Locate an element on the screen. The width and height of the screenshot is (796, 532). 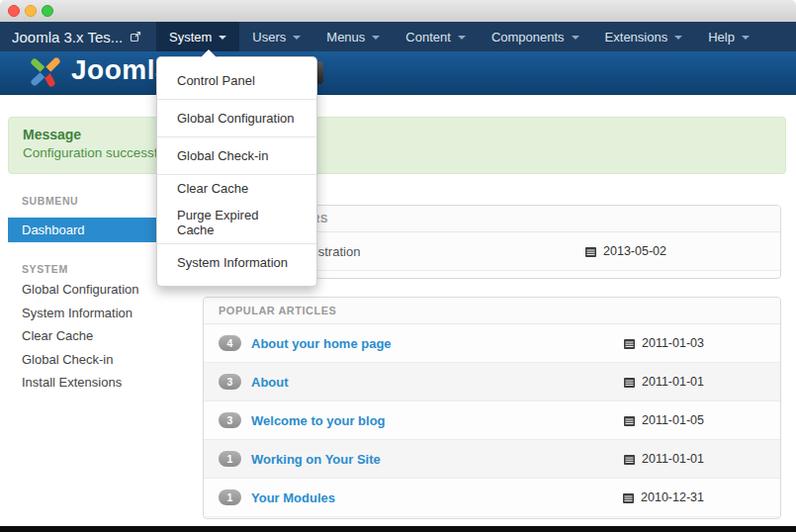
sidebar-item-global-configuration: Global Configuration is located at coordinates (81, 290).